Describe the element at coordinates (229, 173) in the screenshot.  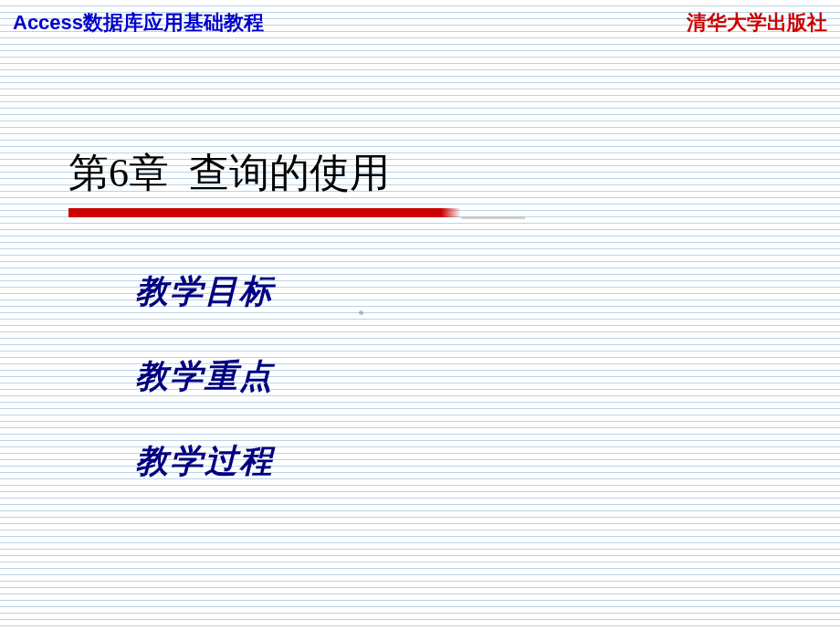
I see `chapter-title-area: 第6章 查询的使用` at that location.